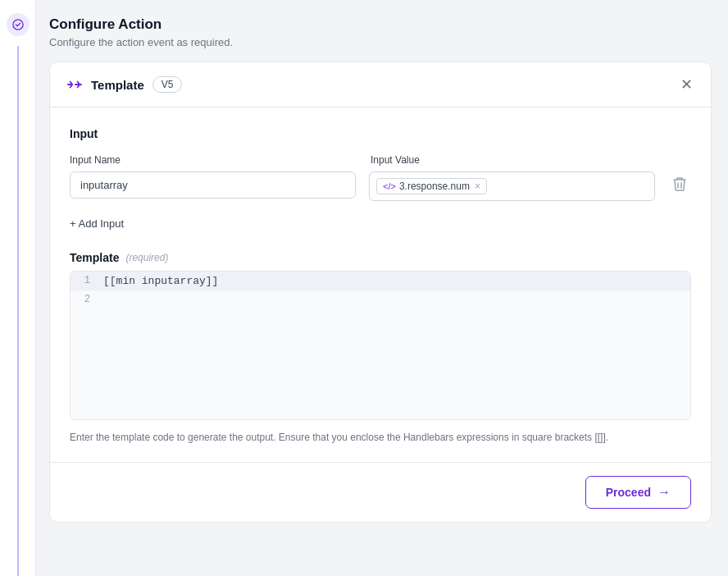 The height and width of the screenshot is (576, 728). I want to click on tag-remove-btn: ×, so click(477, 186).